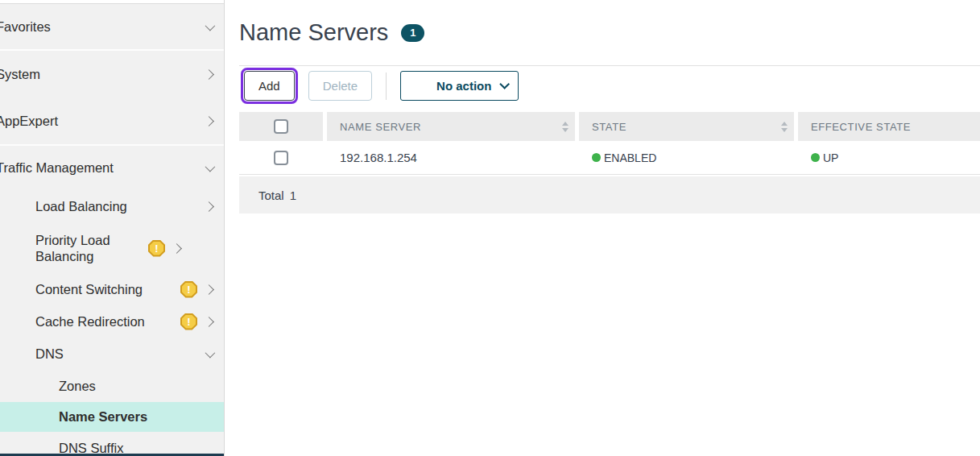 This screenshot has width=980, height=456. Describe the element at coordinates (451, 126) in the screenshot. I see `column-header-name-server: NAME SERVER` at that location.